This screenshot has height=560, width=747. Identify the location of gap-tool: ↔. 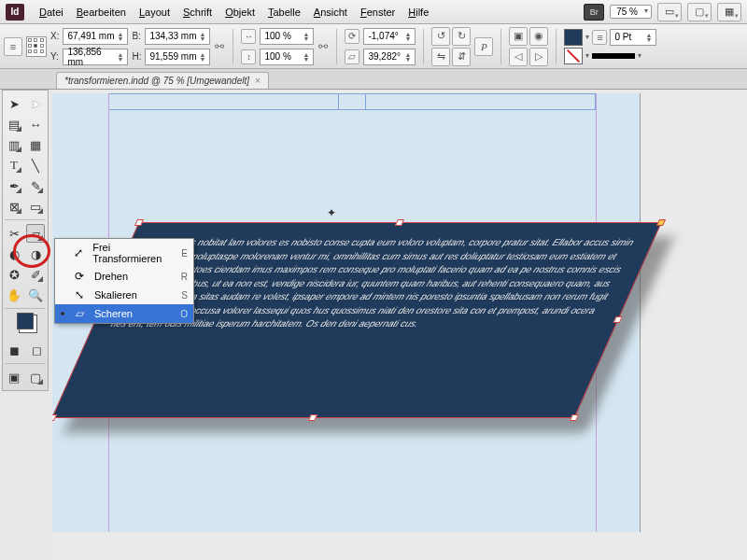
(35, 124).